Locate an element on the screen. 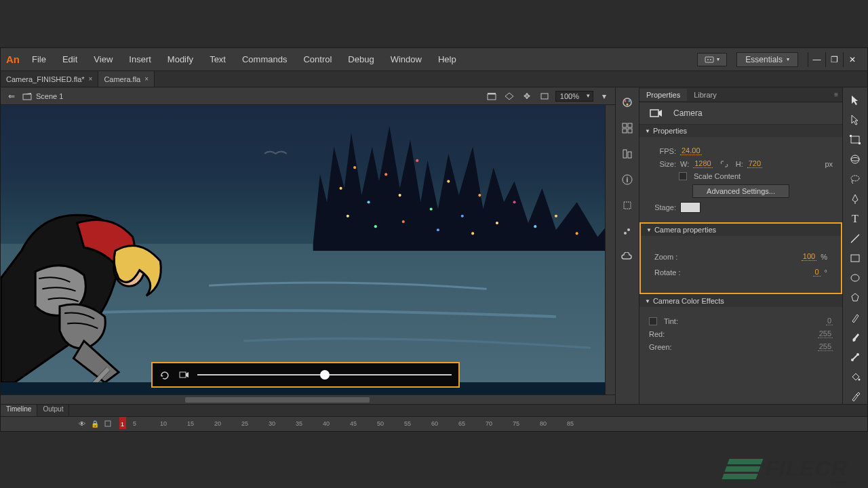  selection-tool is located at coordinates (855, 100).